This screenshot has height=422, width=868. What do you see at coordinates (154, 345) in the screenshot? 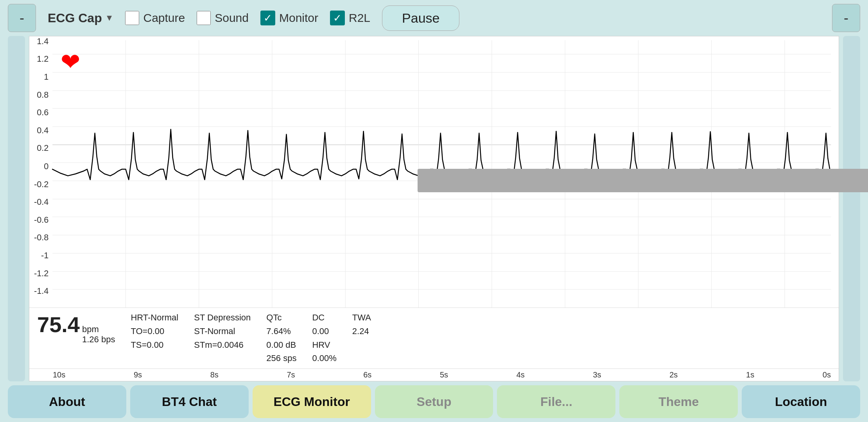
I see `ts-label: TS=0.00` at bounding box center [154, 345].